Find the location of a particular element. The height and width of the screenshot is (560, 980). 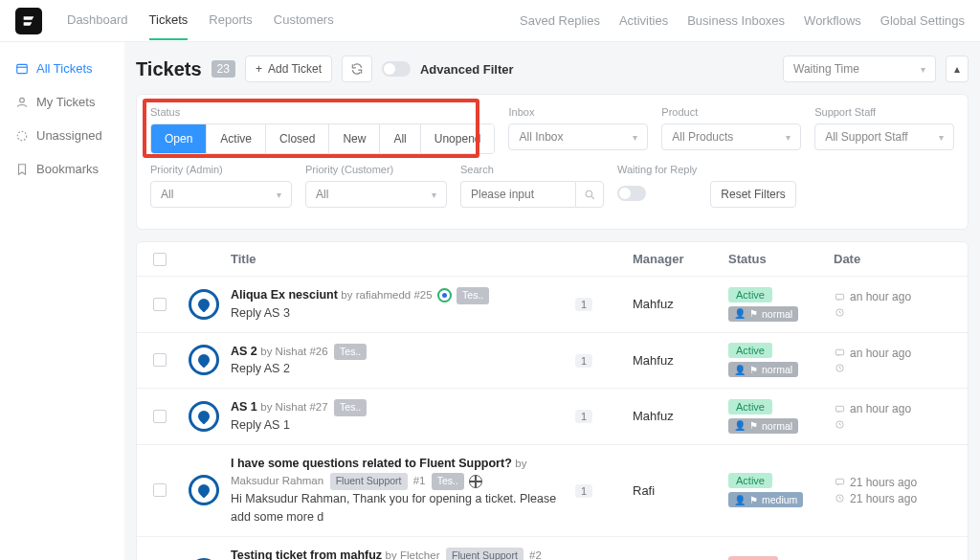

status-option-all: All is located at coordinates (400, 139).